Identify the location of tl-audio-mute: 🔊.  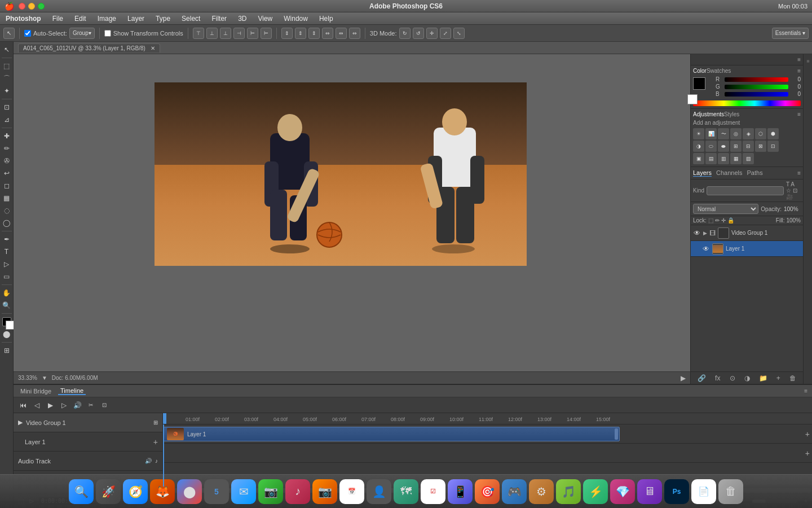
(148, 461).